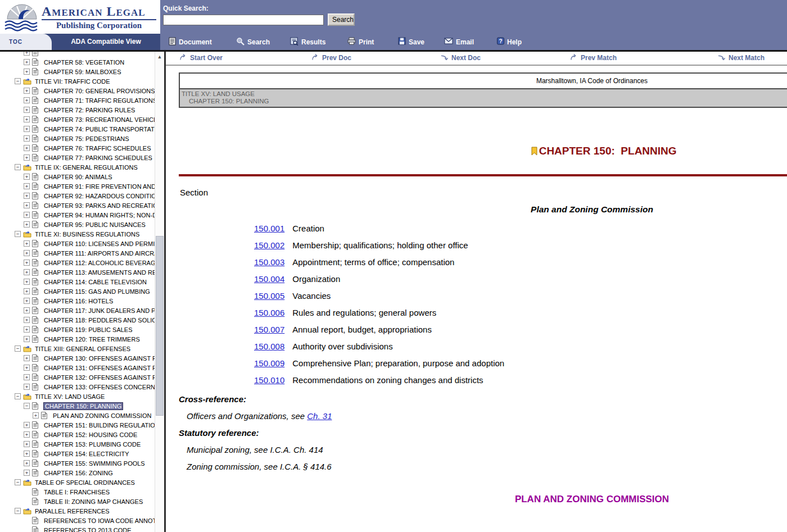 The image size is (787, 532). I want to click on tree-item: TABLE II: ZONING MAP CHANGES, so click(78, 501).